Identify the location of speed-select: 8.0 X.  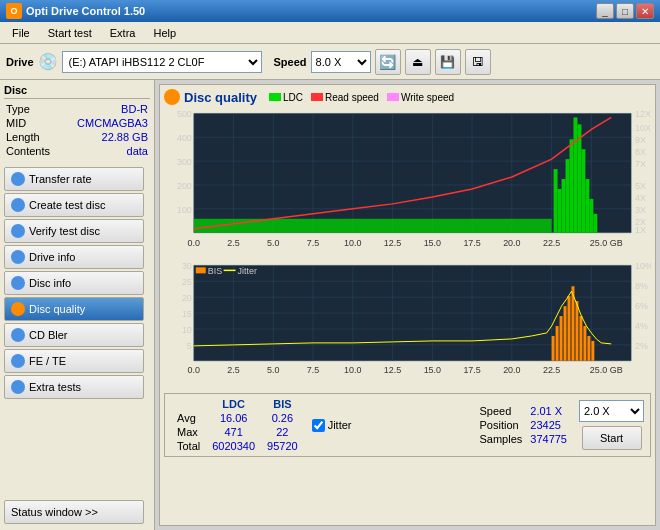
(341, 62).